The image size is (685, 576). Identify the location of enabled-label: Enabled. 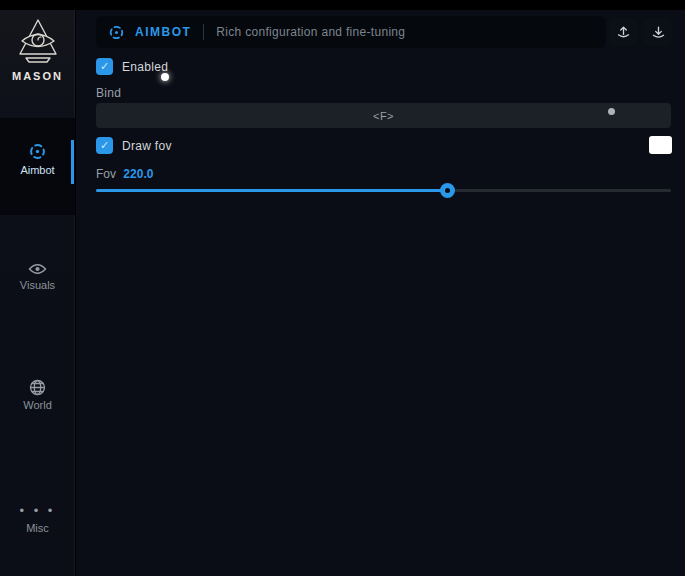
(145, 67).